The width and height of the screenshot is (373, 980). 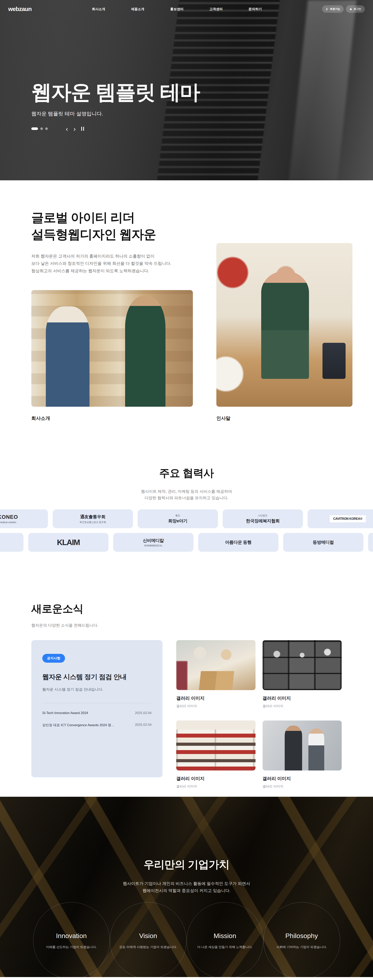 I want to click on value-desc: 모든 이에게 사랑받는 기업이 되겠습니다., so click(x=148, y=947).